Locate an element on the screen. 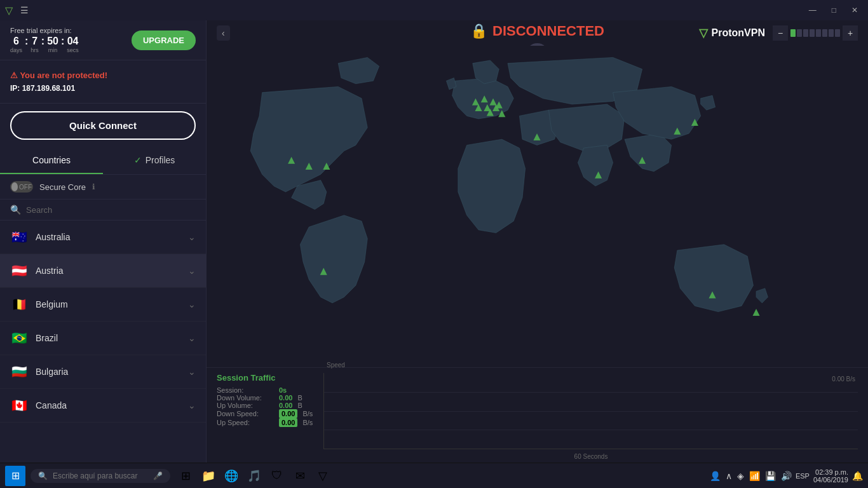 The width and height of the screenshot is (868, 488). speed-axis-label: Speed is located at coordinates (336, 365).